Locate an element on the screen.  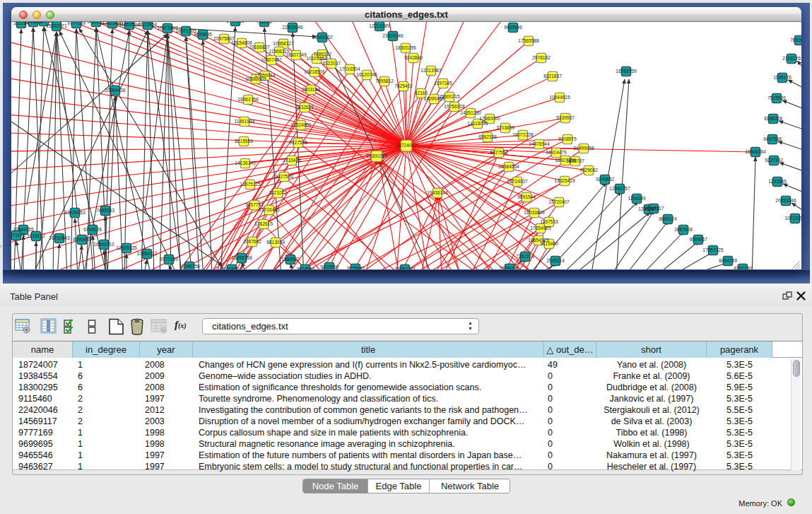
svg-text: 9465546 is located at coordinates (513, 27).